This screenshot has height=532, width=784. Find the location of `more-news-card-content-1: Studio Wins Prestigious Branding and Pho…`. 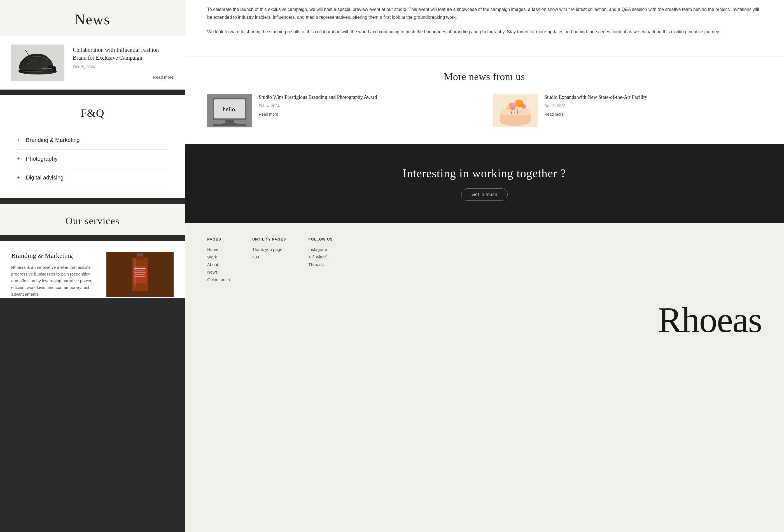

more-news-card-content-1: Studio Wins Prestigious Branding and Pho… is located at coordinates (318, 105).